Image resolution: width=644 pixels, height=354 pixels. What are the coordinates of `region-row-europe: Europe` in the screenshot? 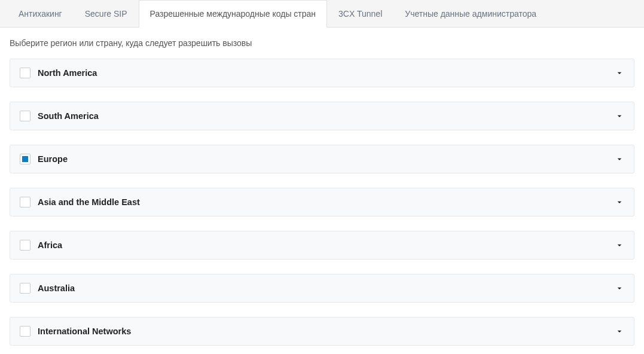 It's located at (322, 159).